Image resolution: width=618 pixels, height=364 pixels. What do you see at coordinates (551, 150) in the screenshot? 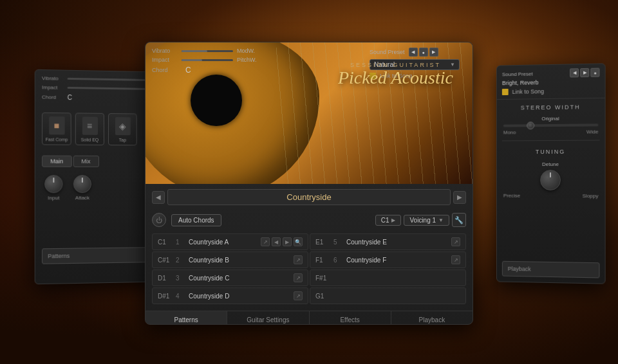
I see `tuning-title: TUNING` at bounding box center [551, 150].